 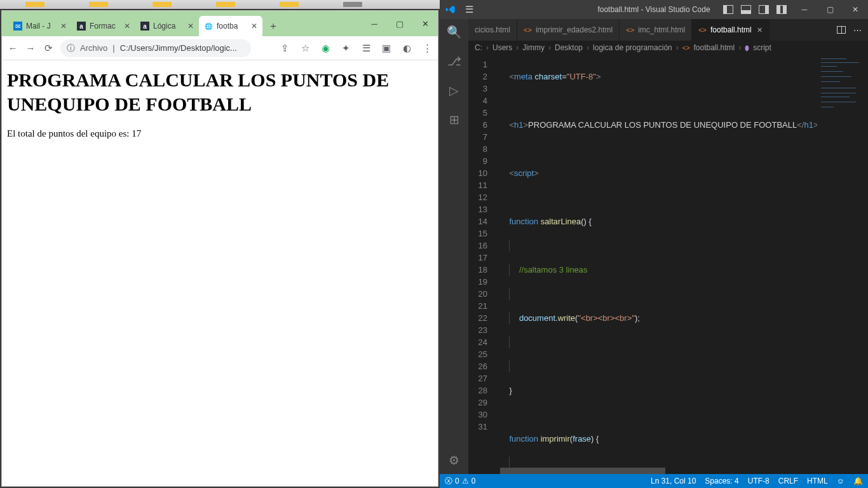 I want to click on scrollbar-thumb, so click(x=583, y=471).